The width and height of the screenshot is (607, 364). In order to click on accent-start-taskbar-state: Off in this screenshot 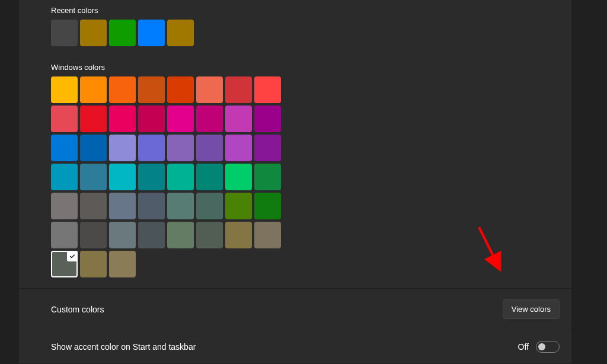, I will do `click(523, 347)`.